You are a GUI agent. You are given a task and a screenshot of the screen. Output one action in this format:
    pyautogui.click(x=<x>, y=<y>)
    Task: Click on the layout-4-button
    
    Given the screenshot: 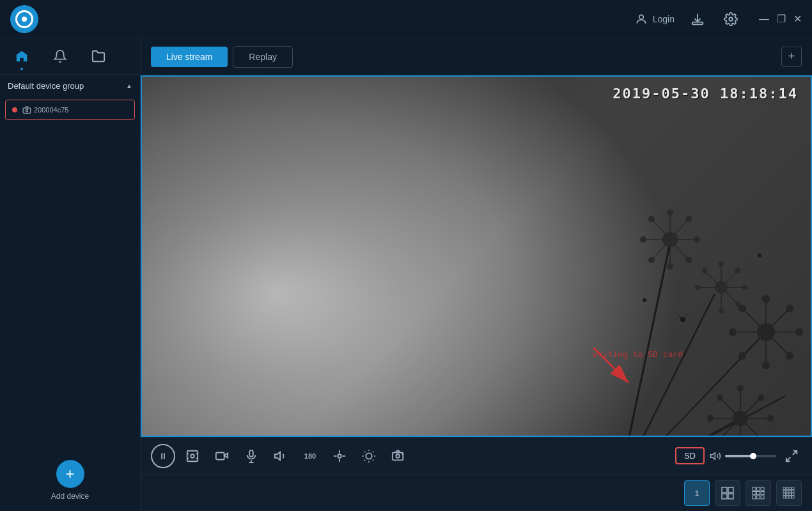 What is the action you would take?
    pyautogui.click(x=728, y=493)
    